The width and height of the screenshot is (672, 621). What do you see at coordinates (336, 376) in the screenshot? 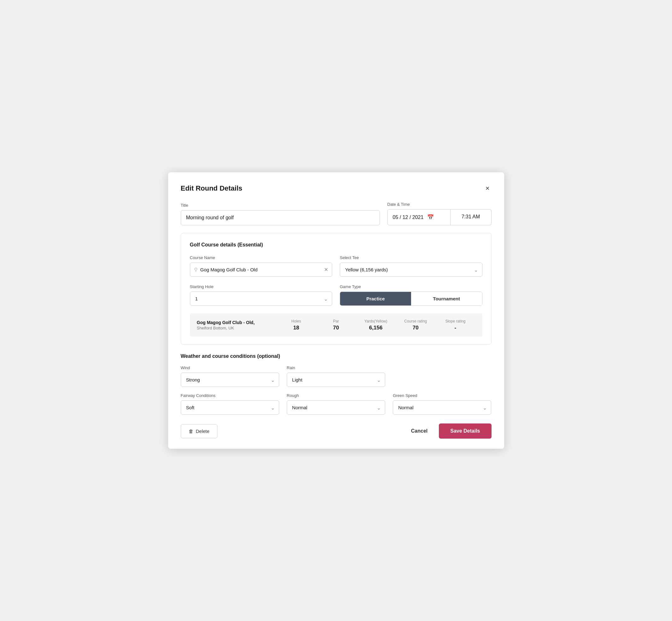
I see `rain-group: Rain NoneLightModerateHeavy ⌄` at bounding box center [336, 376].